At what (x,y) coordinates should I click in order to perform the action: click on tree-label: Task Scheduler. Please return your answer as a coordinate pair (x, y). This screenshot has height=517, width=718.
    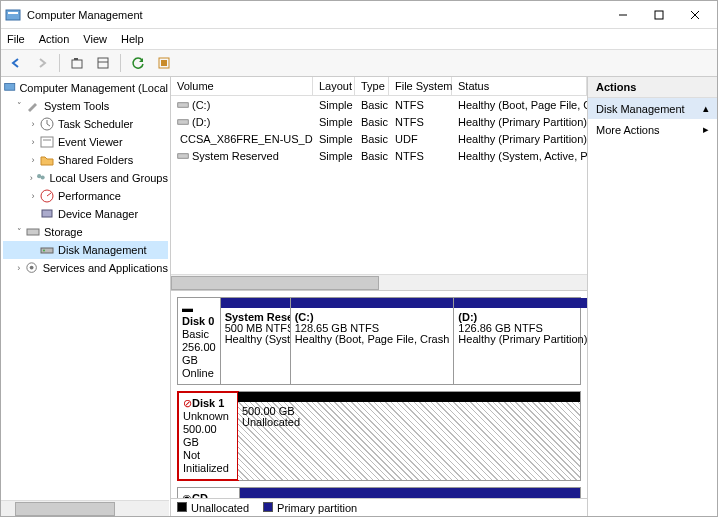
    Looking at the image, I should click on (96, 124).